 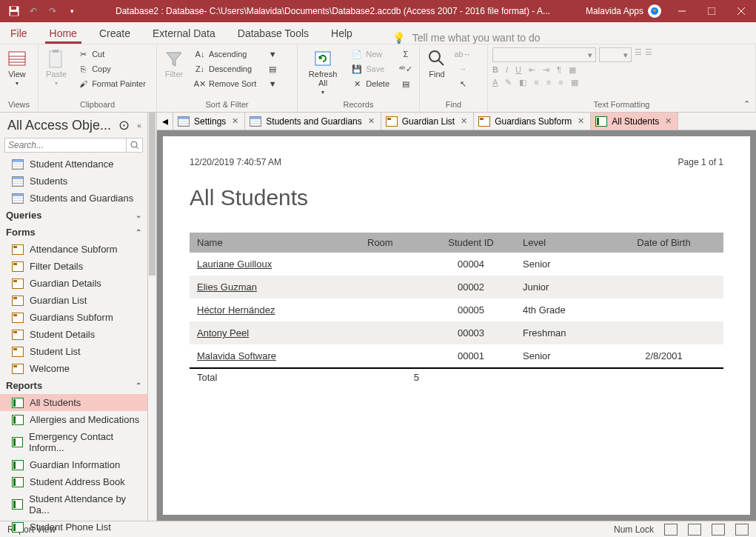 I want to click on minimize-button, so click(x=682, y=11).